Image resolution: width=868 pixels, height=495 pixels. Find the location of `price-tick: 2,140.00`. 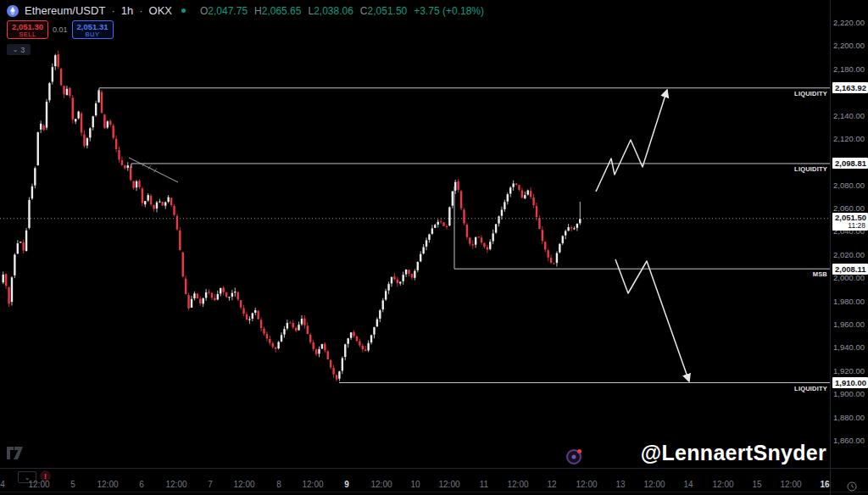

price-tick: 2,140.00 is located at coordinates (849, 116).